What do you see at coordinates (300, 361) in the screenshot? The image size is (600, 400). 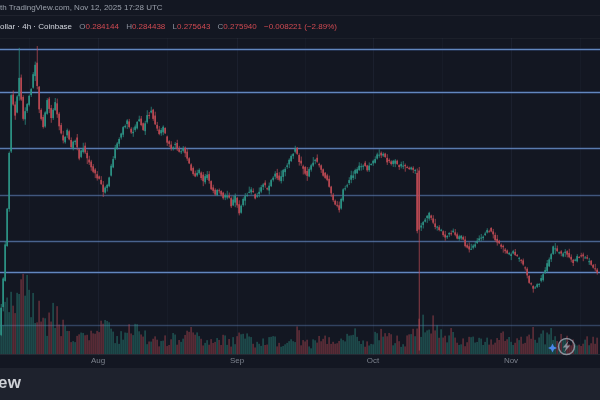 I see `time-axis: AugSepOctNov` at bounding box center [300, 361].